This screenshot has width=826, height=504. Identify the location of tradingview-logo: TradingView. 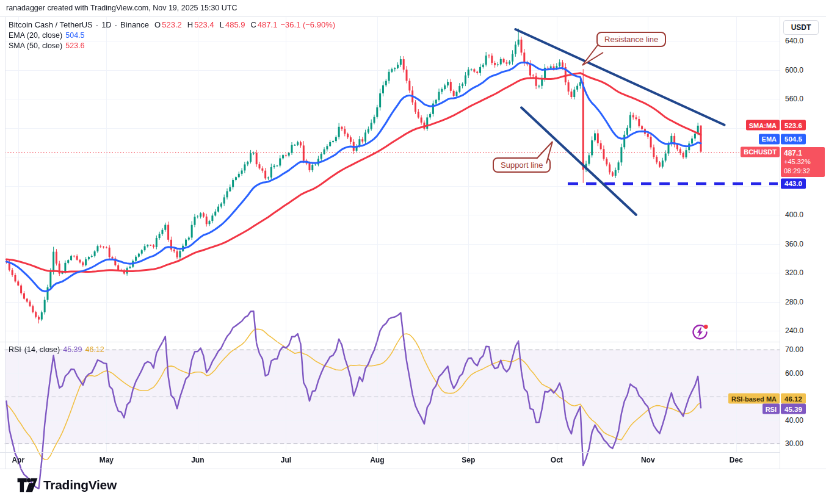
(67, 485).